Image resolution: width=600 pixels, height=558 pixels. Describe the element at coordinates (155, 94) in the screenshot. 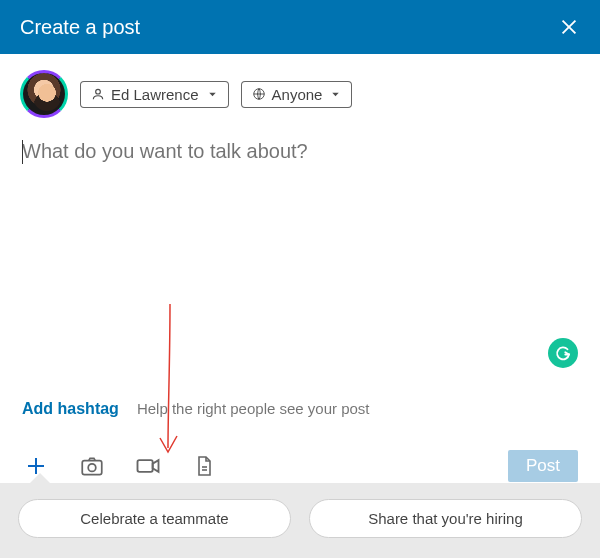

I see `author-name: Ed Lawrence` at that location.